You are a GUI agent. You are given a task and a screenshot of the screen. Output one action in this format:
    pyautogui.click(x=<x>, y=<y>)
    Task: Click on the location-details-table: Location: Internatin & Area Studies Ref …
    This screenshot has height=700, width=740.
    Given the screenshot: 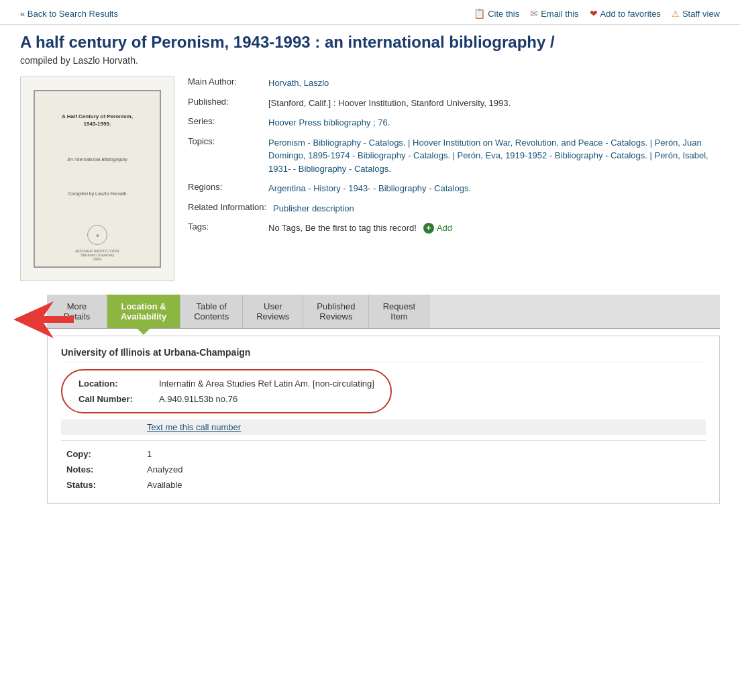 What is the action you would take?
    pyautogui.click(x=227, y=391)
    